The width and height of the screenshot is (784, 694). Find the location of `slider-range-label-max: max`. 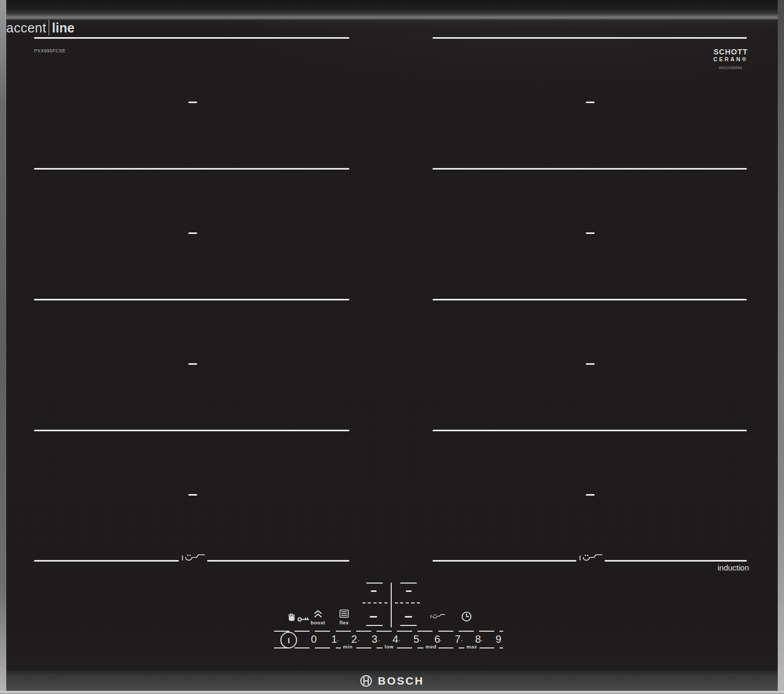

slider-range-label-max: max is located at coordinates (472, 647).